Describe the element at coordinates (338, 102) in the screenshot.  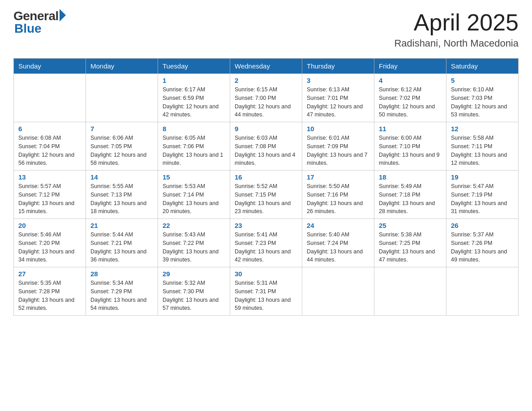
I see `day-info: Sunrise: 6:13 AMSunset: 7:01 PMDaylight:…` at that location.